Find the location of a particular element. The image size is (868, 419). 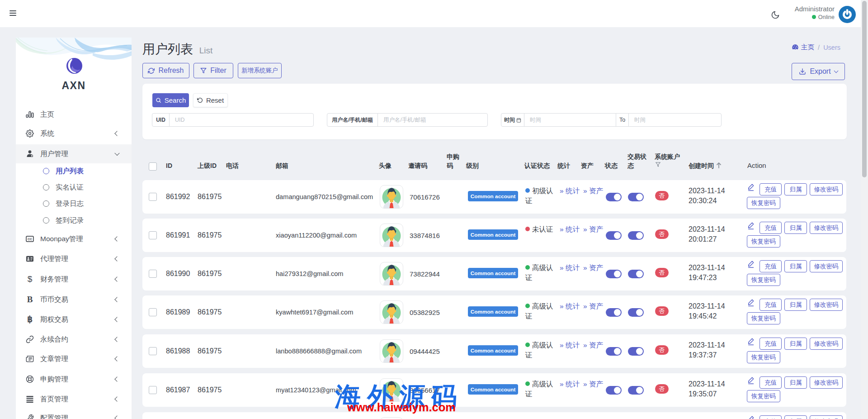

svg-text: CC is located at coordinates (30, 239).